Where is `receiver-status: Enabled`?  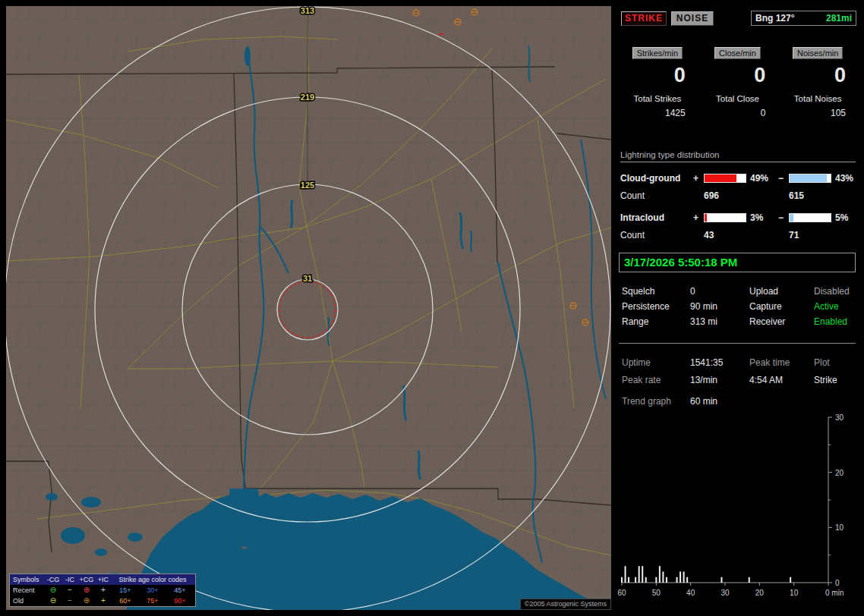 receiver-status: Enabled is located at coordinates (835, 322).